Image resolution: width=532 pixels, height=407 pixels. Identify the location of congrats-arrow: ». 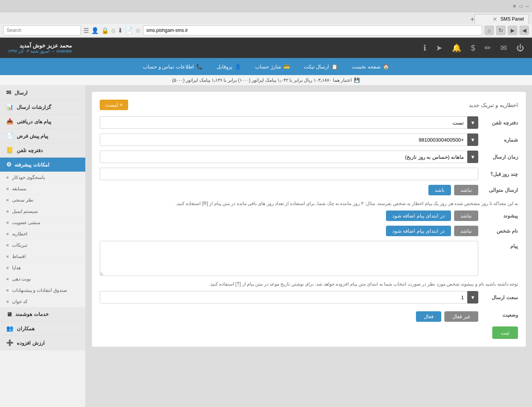
(8, 245).